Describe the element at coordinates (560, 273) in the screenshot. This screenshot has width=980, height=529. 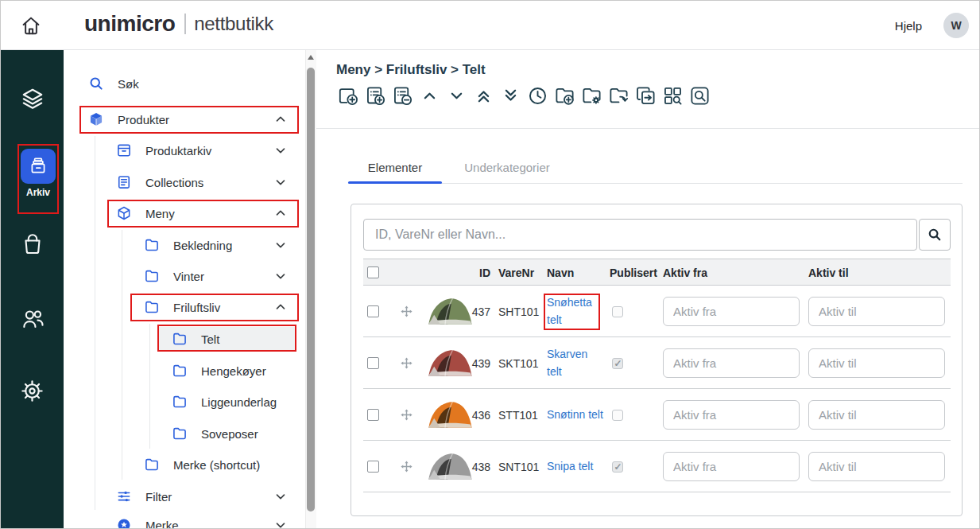
I see `column-header-navn: Navn` at that location.